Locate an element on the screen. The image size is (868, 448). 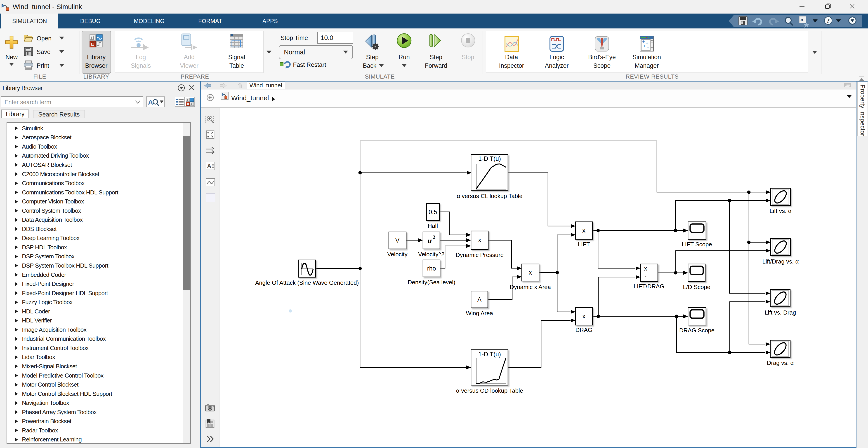
svg-text: Dynamic x Area is located at coordinates (530, 287).